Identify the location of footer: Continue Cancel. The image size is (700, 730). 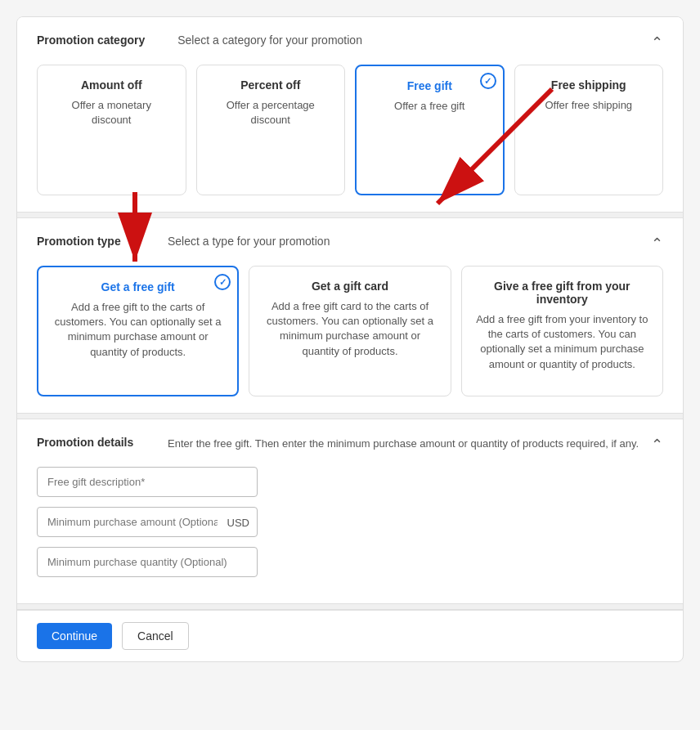
(350, 636).